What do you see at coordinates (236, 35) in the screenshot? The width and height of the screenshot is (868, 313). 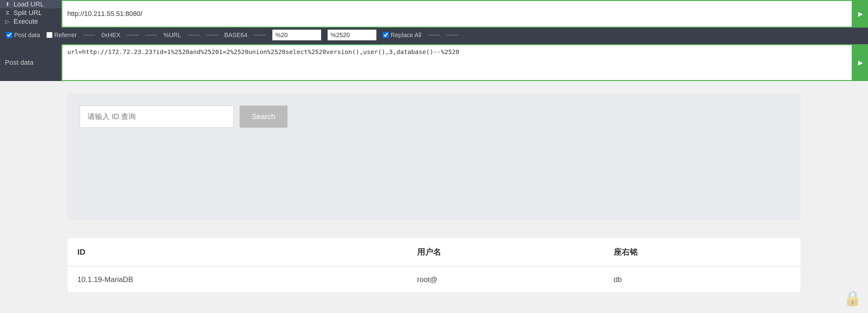 I see `base64-label: BASE64` at bounding box center [236, 35].